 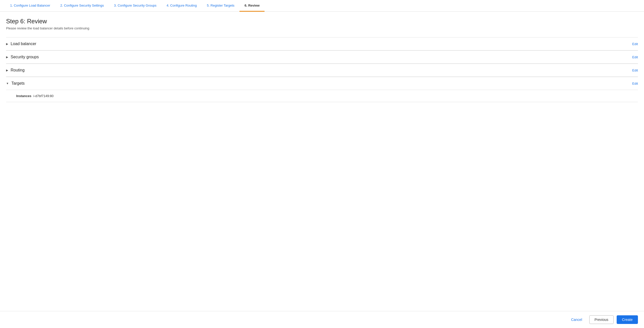 What do you see at coordinates (30, 6) in the screenshot?
I see `tab-configure-load-balancer: 1. Configure Load Balancer` at bounding box center [30, 6].